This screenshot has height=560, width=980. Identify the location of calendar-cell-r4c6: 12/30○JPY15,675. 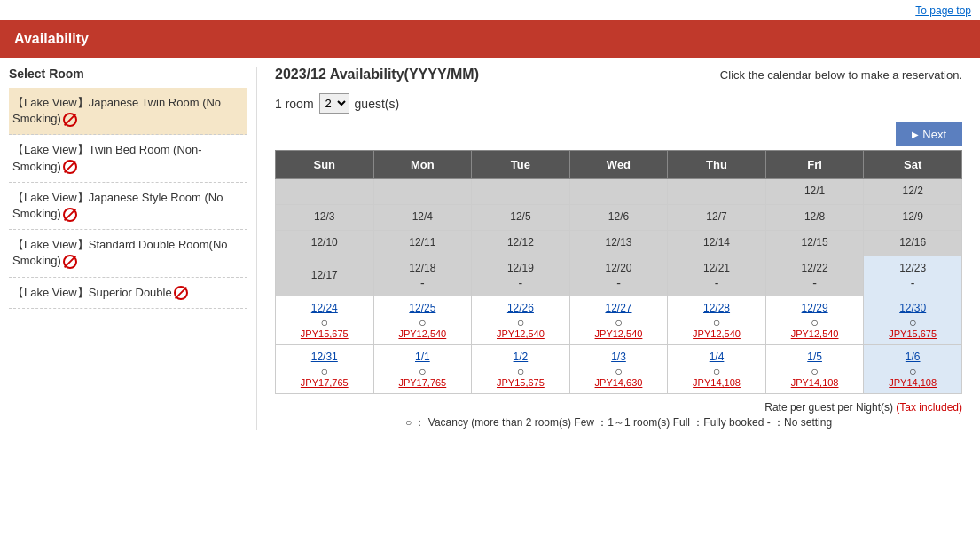
(913, 321).